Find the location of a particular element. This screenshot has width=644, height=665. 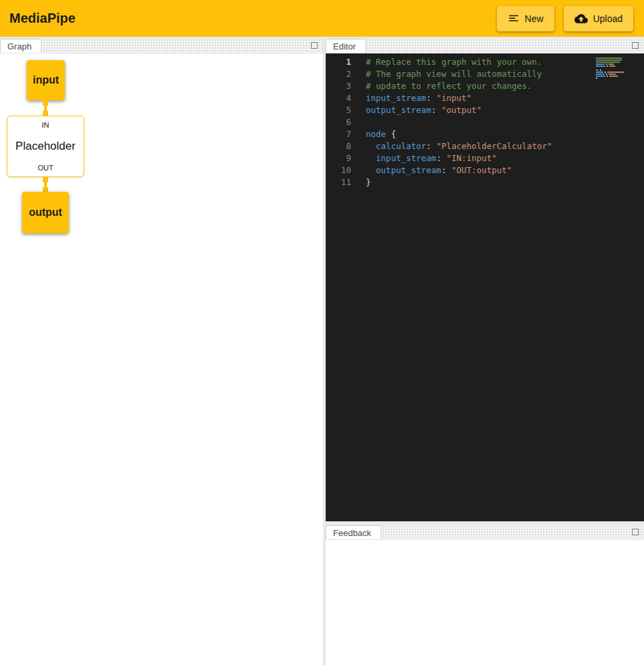

tab-feedback-label: Feedback is located at coordinates (352, 533).